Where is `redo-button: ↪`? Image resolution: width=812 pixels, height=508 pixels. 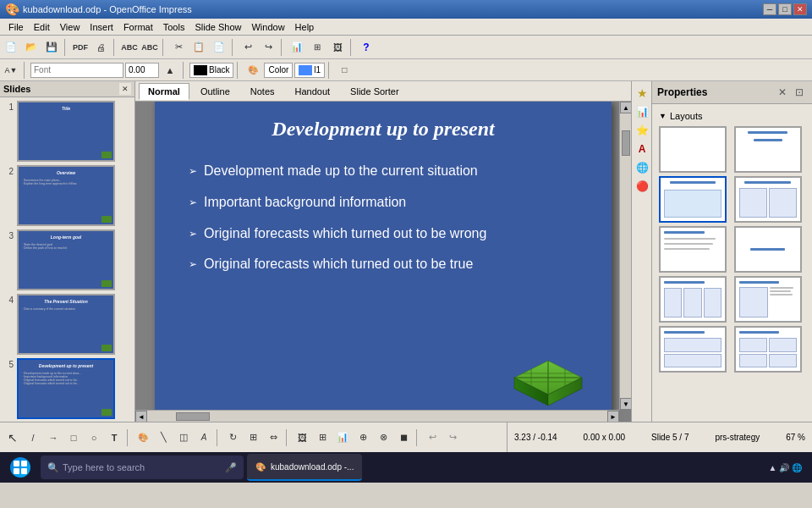
redo-button: ↪ is located at coordinates (268, 47).